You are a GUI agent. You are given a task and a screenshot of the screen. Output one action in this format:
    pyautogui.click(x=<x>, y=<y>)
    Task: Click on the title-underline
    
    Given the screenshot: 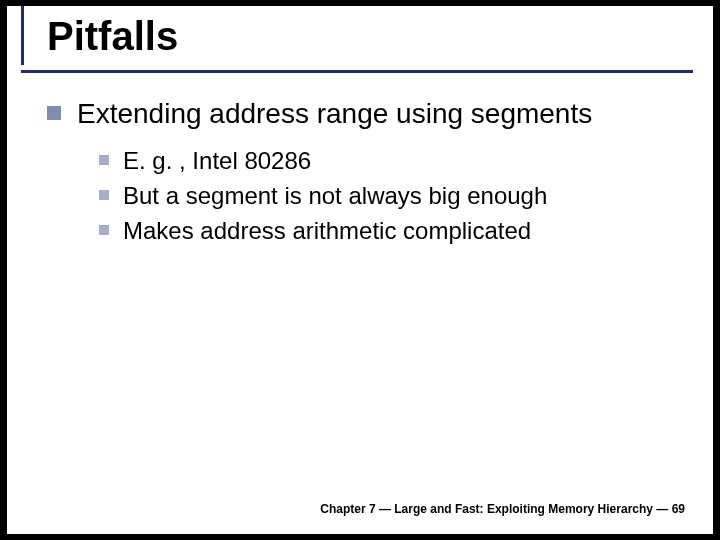 What is the action you would take?
    pyautogui.click(x=357, y=72)
    